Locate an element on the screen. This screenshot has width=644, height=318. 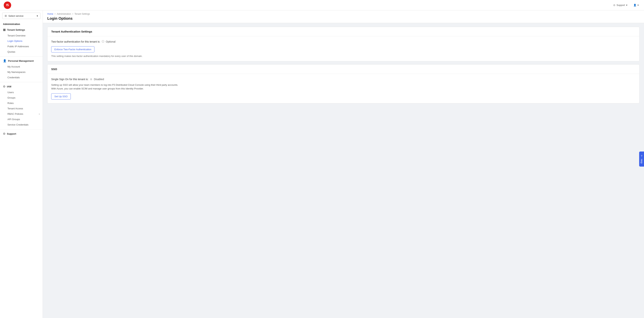
breadcrumb-administration: Administration is located at coordinates (64, 14).